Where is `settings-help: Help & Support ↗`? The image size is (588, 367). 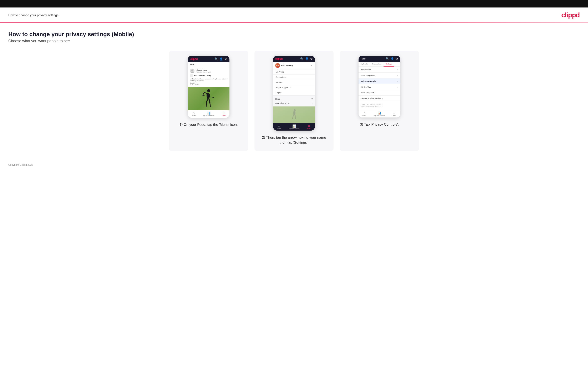
settings-help: Help & Support ↗ is located at coordinates (380, 93).